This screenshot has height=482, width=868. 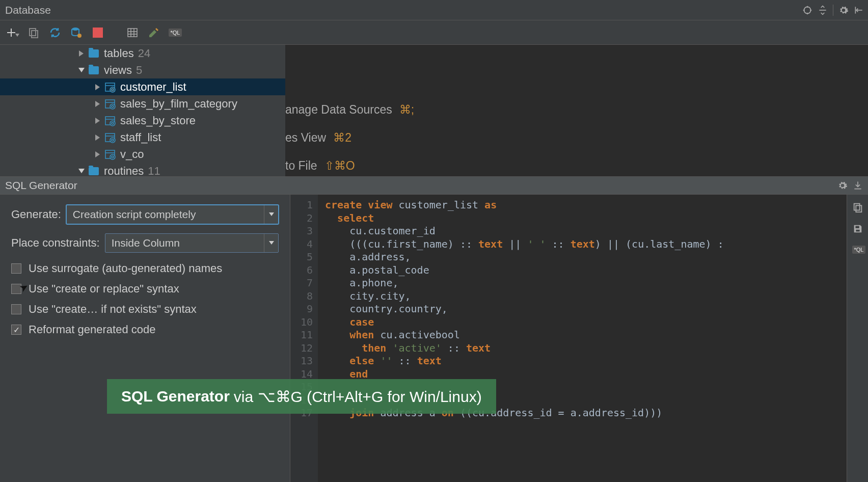 I want to click on constraints-label: Place constraints:, so click(x=56, y=243).